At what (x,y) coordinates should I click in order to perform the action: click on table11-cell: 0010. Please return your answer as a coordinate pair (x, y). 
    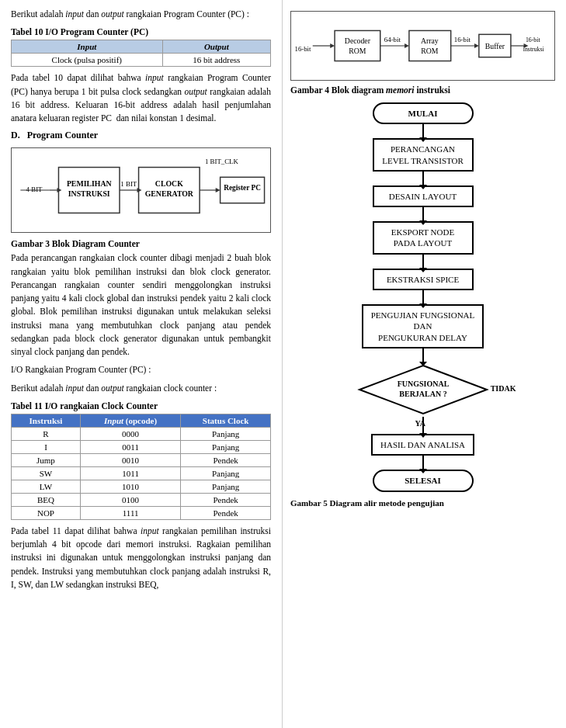
    Looking at the image, I should click on (130, 459).